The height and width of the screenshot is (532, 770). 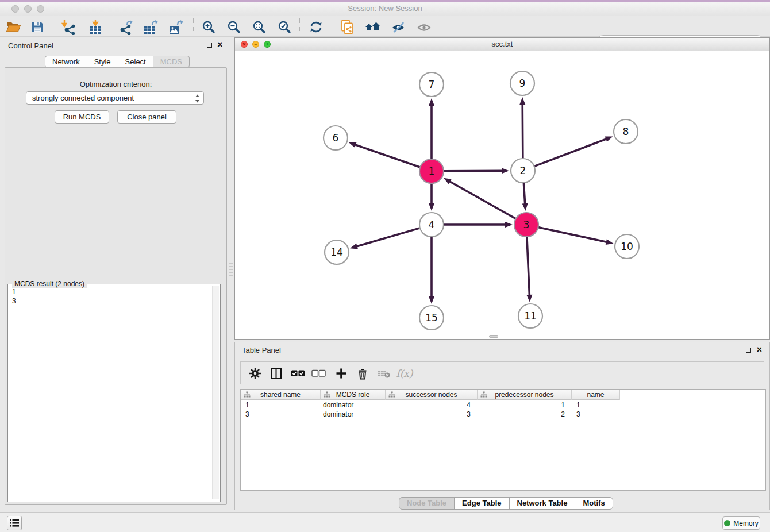 What do you see at coordinates (255, 373) in the screenshot?
I see `column-settings-button` at bounding box center [255, 373].